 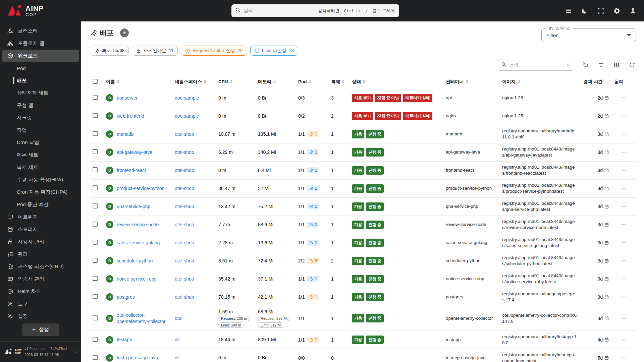 What do you see at coordinates (125, 134) in the screenshot?
I see `deployment-name-link: mariadb` at bounding box center [125, 134].